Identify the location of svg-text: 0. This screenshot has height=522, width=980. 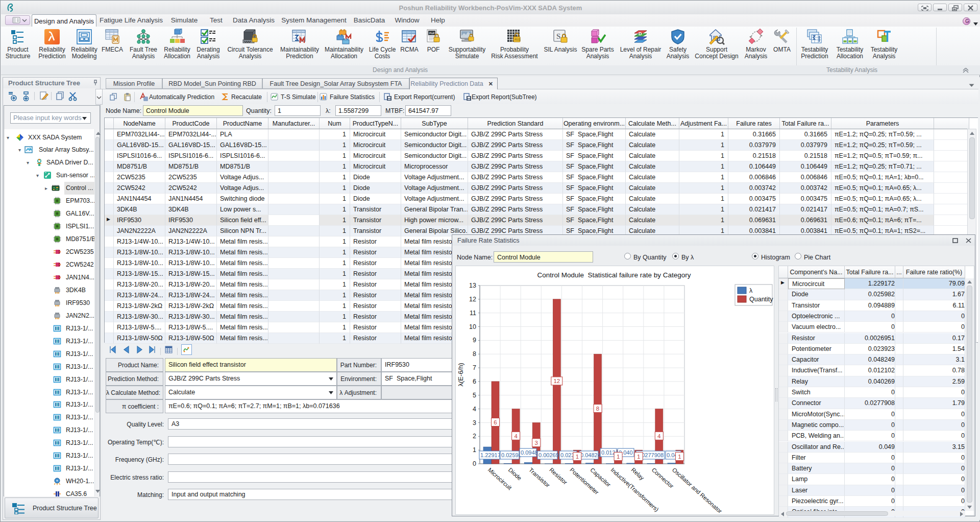
(475, 464).